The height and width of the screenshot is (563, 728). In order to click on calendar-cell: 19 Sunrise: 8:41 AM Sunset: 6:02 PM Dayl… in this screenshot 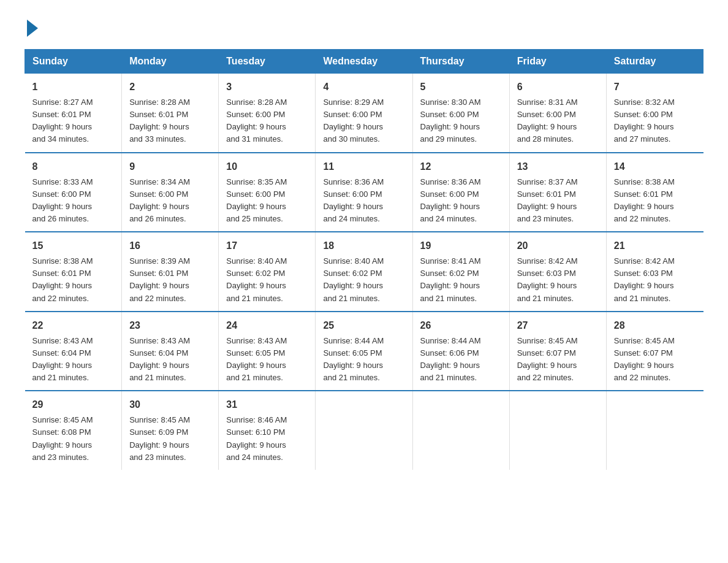, I will do `click(461, 272)`.